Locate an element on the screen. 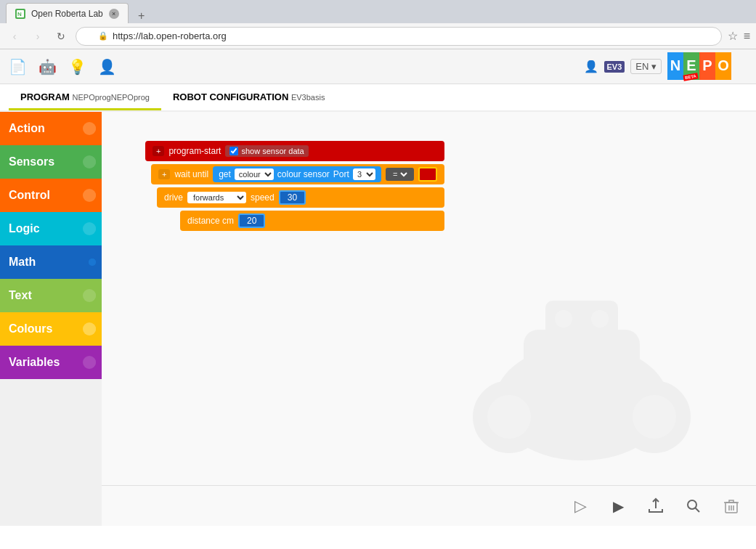 The height and width of the screenshot is (549, 756). sidebar-sensors-dot is located at coordinates (90, 162).